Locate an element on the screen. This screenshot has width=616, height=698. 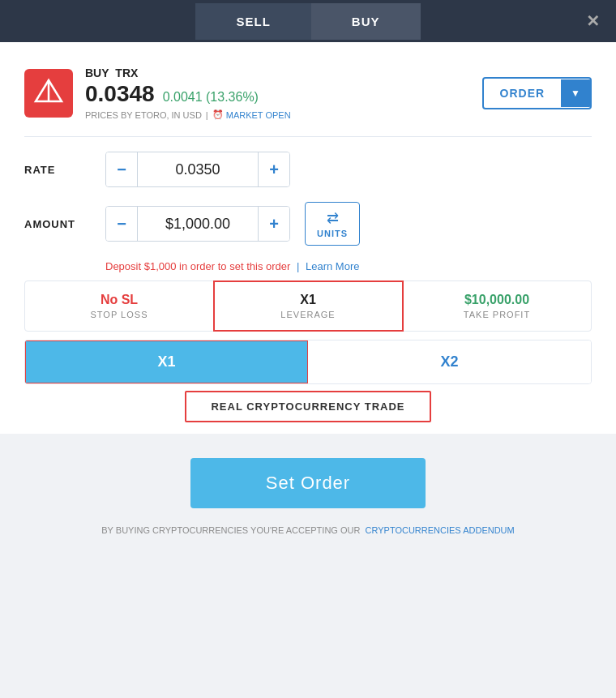
amount-decrement-button: − is located at coordinates (122, 224).